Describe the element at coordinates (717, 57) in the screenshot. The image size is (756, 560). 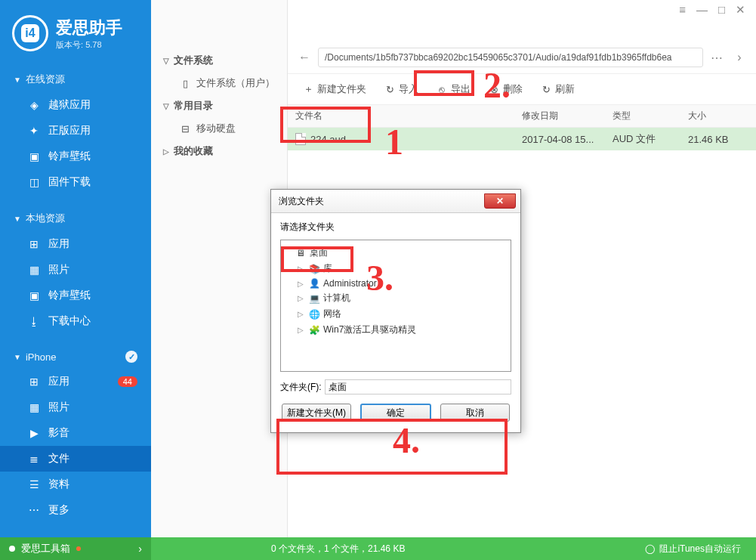
I see `path-dropdown-icon: ⋯` at that location.